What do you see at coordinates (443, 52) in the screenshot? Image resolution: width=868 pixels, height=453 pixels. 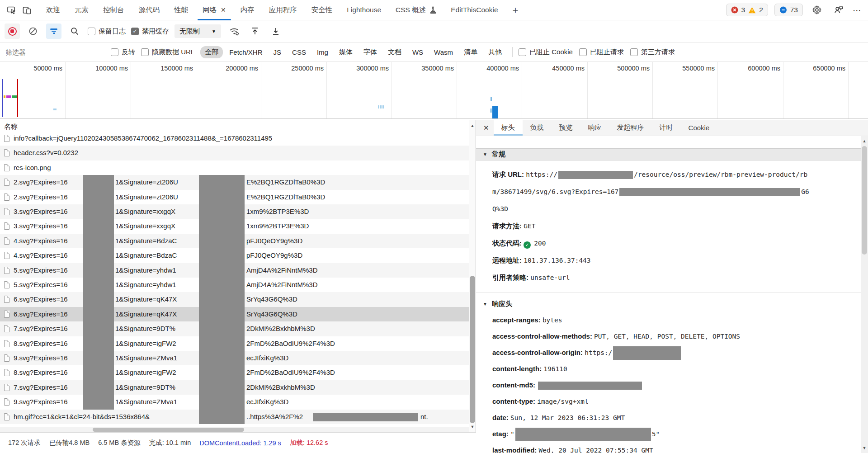 I see `filter-pill-Wasm: Wasm` at bounding box center [443, 52].